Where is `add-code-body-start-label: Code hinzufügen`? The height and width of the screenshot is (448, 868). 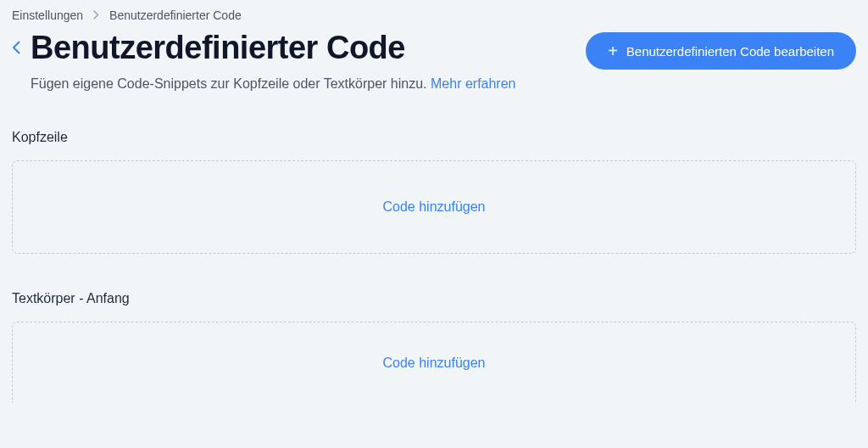
add-code-body-start-label: Code hinzufügen is located at coordinates (434, 363).